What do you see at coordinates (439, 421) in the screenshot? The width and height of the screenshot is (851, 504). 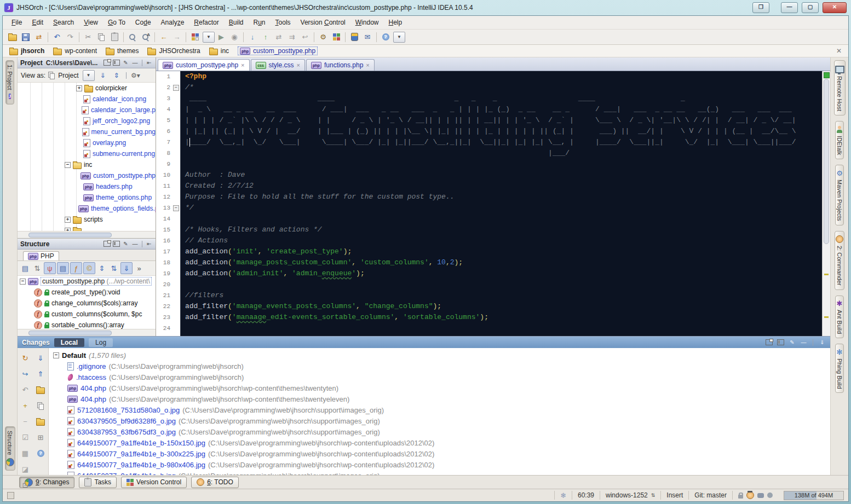 I see `changed-file-row: 6304379505_bf9d6328f6_o.jpg (C:\Users\Da…` at bounding box center [439, 421].